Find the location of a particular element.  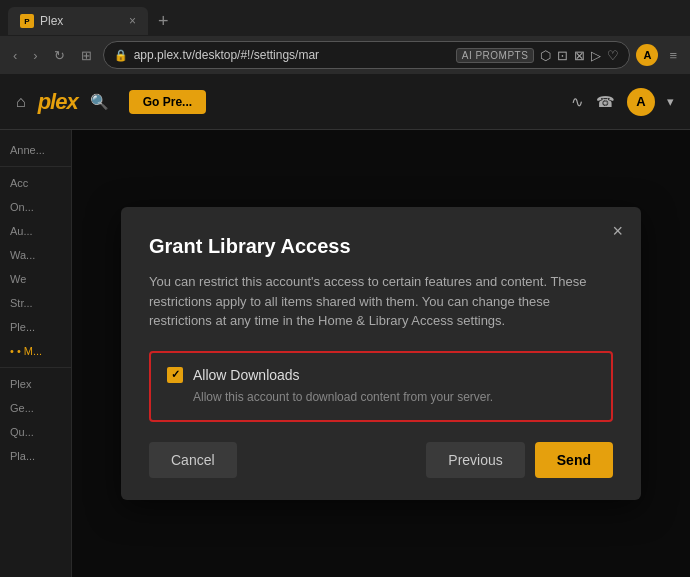

allow-downloads-option-box: ✓ Allow Downloads Allow this account to … is located at coordinates (381, 386).